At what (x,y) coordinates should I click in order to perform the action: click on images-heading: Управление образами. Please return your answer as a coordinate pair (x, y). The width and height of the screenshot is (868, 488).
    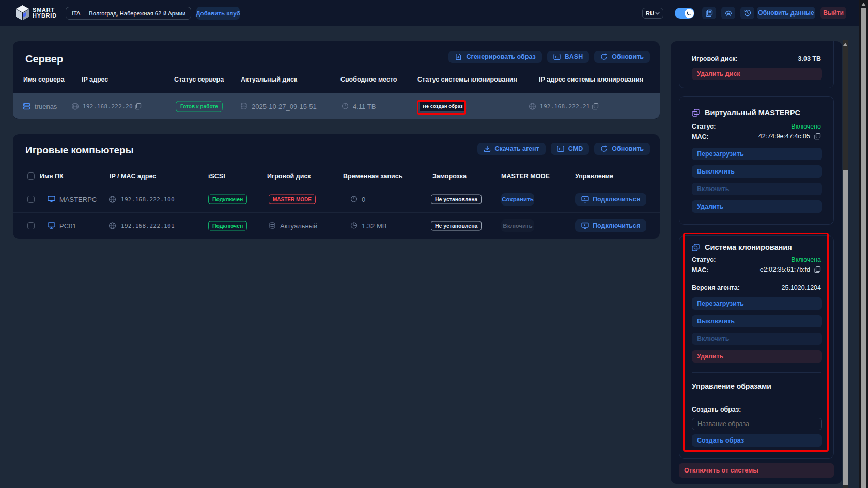
    Looking at the image, I should click on (732, 386).